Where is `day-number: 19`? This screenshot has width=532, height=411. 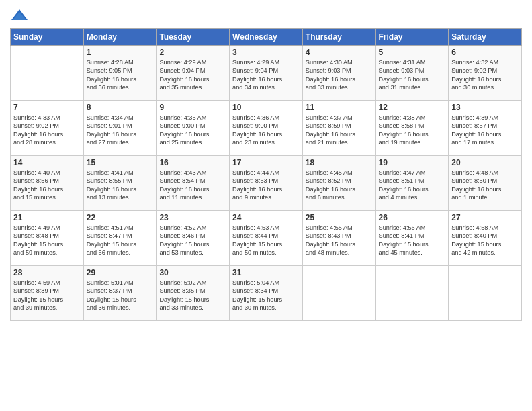
day-number: 19 is located at coordinates (412, 163).